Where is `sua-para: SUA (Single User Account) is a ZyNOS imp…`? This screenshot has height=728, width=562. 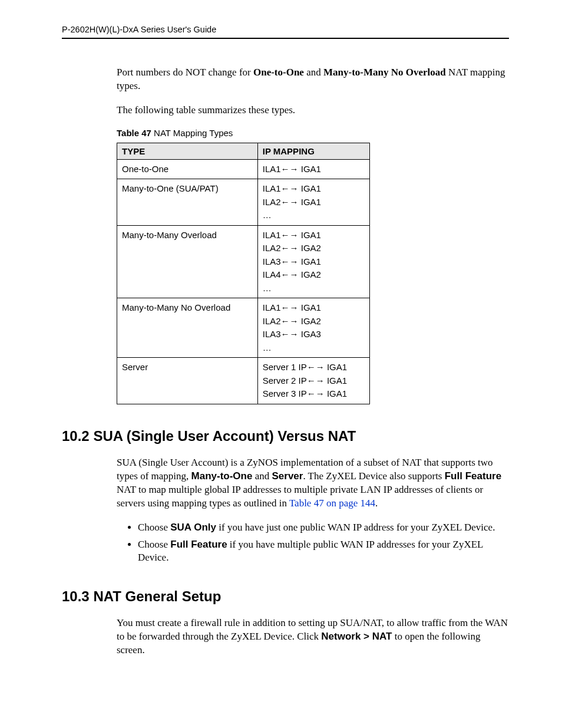
sua-para: SUA (Single User Account) is a ZyNOS imp… is located at coordinates (313, 483).